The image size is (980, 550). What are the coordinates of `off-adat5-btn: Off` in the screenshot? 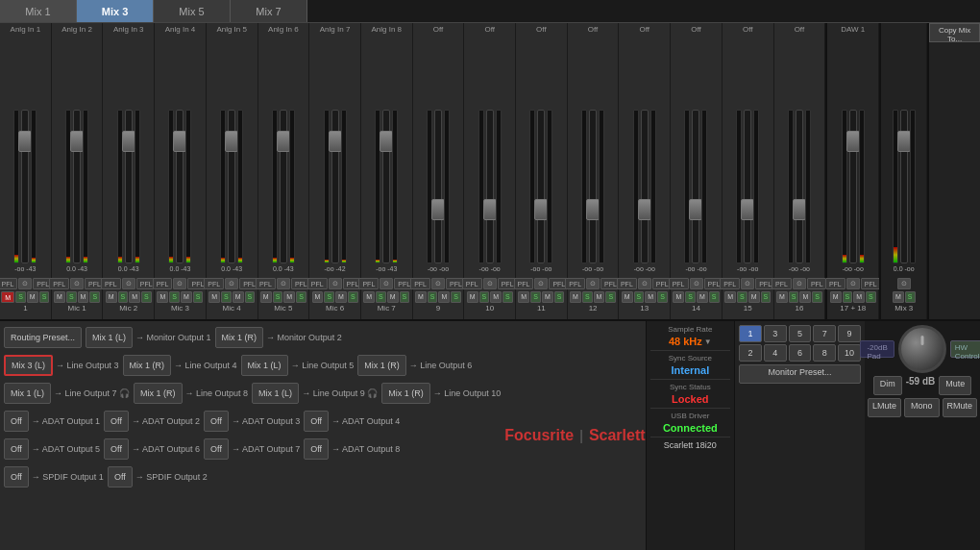 It's located at (16, 449).